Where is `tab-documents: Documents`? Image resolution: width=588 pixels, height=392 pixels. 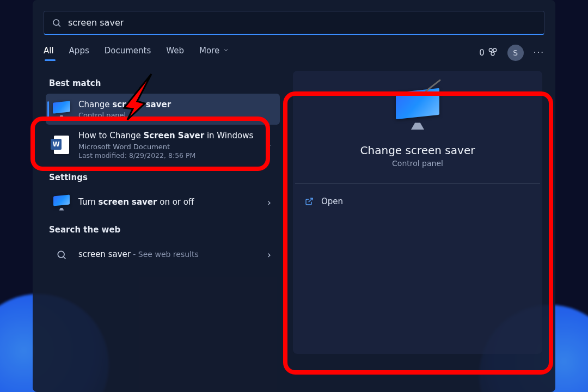
tab-documents: Documents is located at coordinates (128, 53).